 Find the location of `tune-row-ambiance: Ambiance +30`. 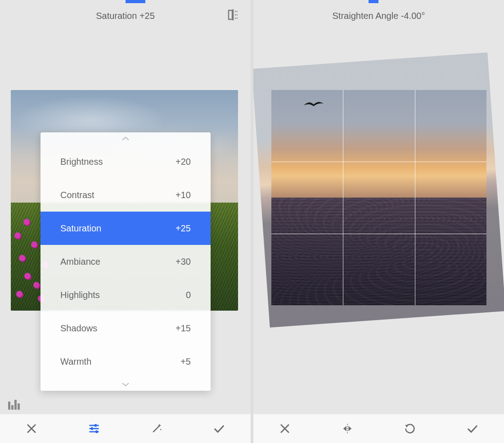

tune-row-ambiance: Ambiance +30 is located at coordinates (126, 262).